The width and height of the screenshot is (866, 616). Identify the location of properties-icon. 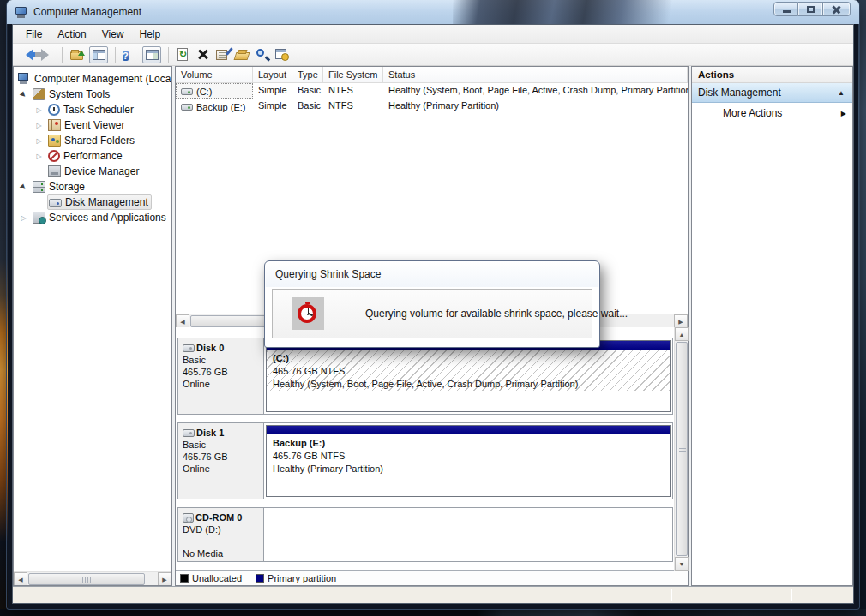
(223, 55).